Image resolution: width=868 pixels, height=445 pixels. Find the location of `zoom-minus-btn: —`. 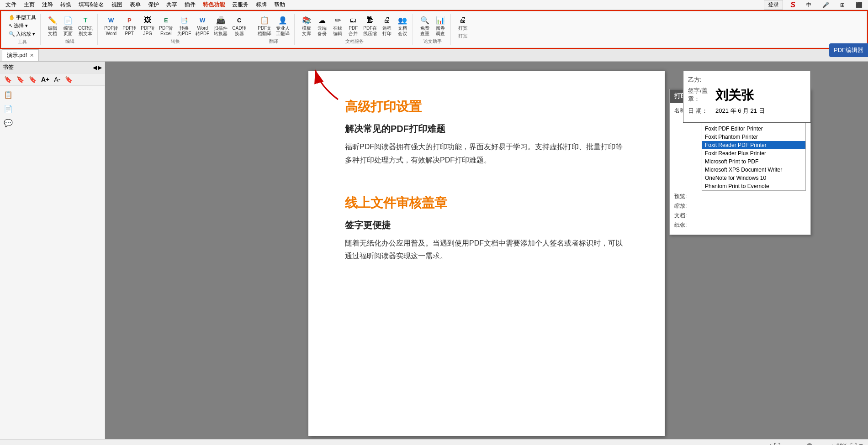

zoom-minus-btn: — is located at coordinates (786, 444).